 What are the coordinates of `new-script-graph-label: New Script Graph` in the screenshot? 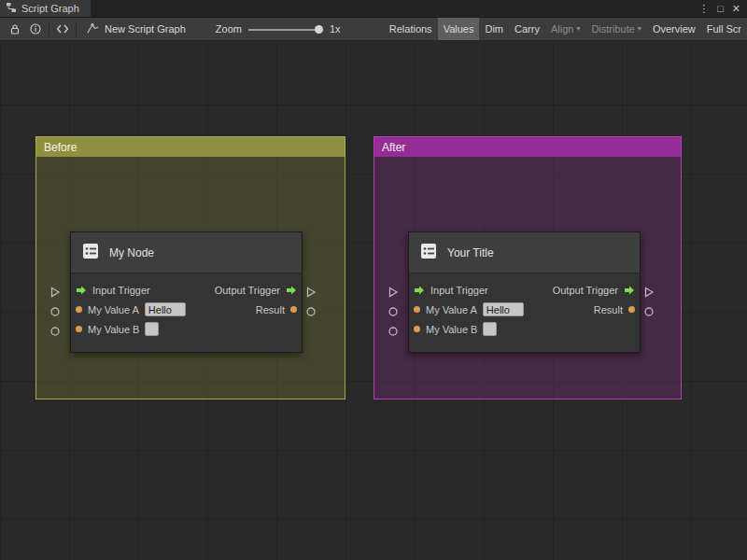 It's located at (146, 29).